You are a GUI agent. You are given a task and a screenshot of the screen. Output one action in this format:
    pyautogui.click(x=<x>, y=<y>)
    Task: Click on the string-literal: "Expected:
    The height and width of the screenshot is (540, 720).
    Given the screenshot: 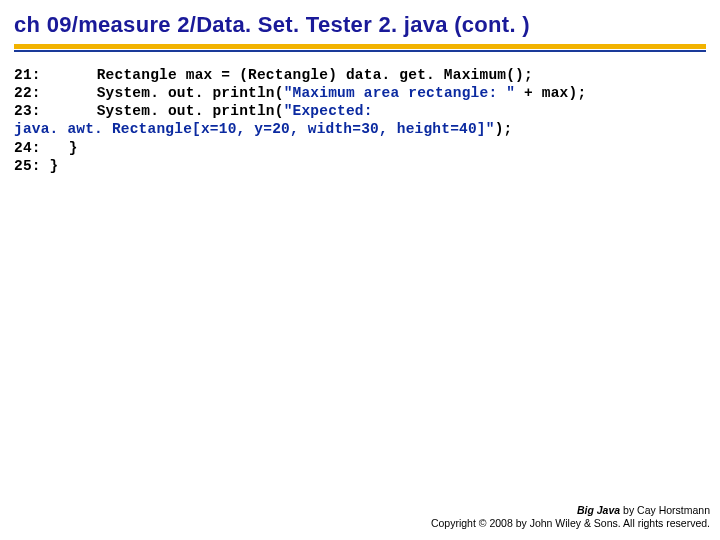 What is the action you would take?
    pyautogui.click(x=328, y=111)
    